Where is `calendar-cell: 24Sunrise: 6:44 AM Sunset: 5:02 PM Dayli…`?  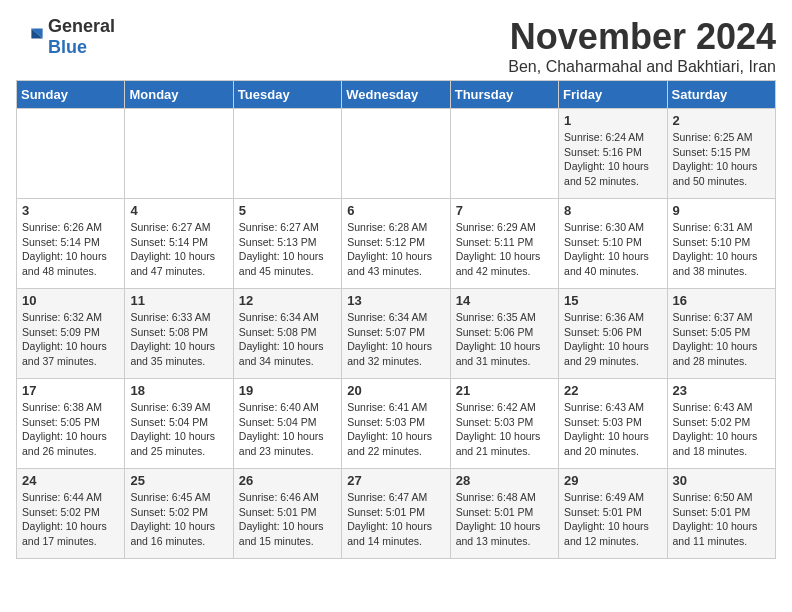
calendar-cell: 24Sunrise: 6:44 AM Sunset: 5:02 PM Dayli… is located at coordinates (71, 514).